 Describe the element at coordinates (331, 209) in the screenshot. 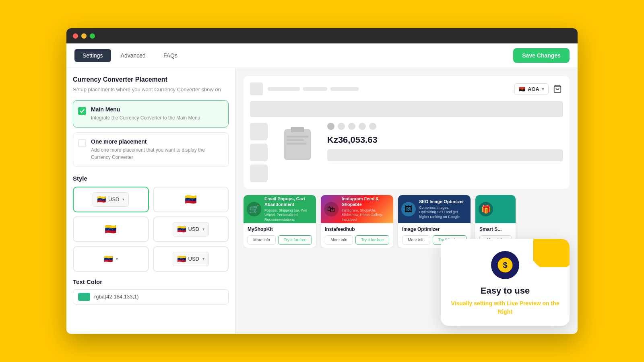

I see `app-icon-instafeedhub: 🛍` at that location.